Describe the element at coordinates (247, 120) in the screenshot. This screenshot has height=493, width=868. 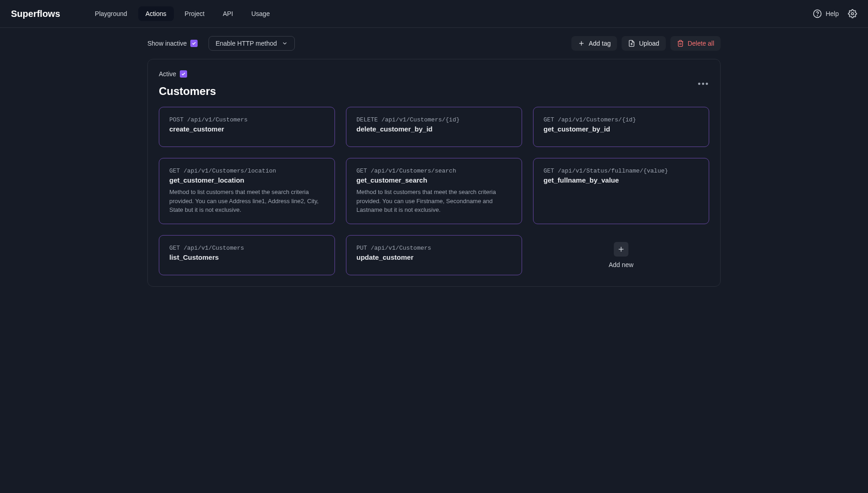
I see `card-method-path: POST /api/v1/Customers` at that location.